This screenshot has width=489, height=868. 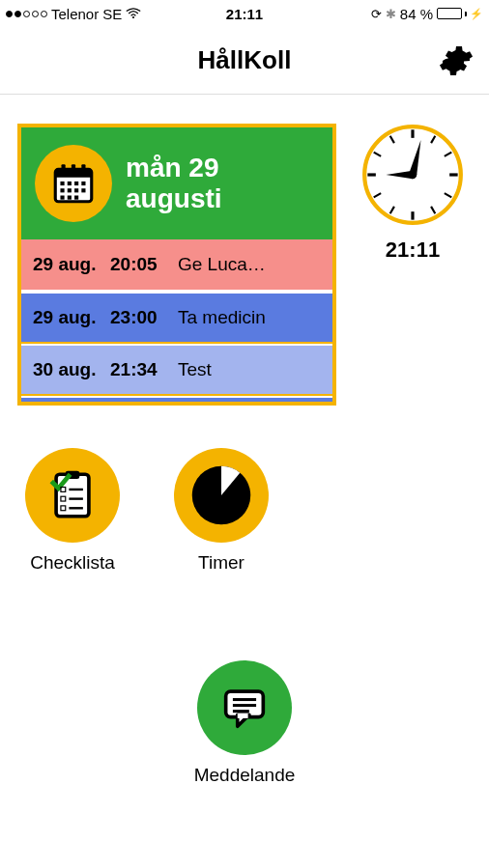 I want to click on event-label: Ta medicin, so click(x=249, y=318).